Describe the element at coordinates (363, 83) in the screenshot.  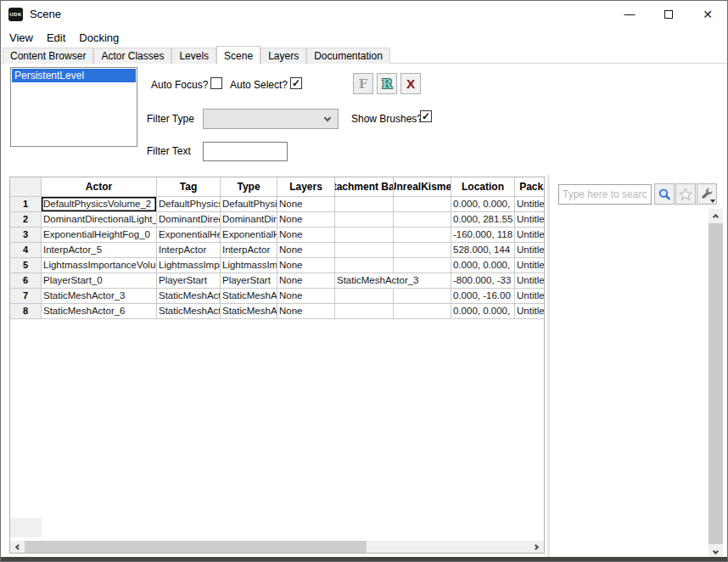
I see `focus-button: F` at that location.